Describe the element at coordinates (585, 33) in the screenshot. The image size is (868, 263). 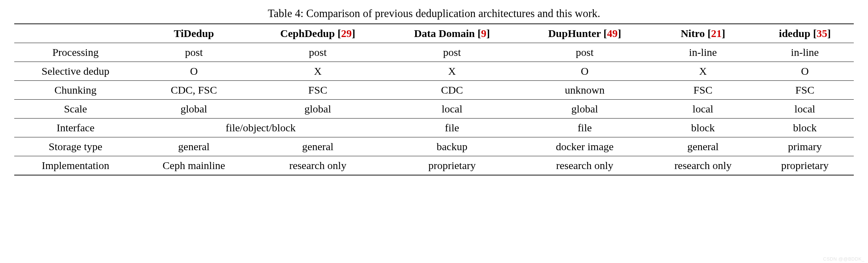
I see `header-duphunter: DupHunter [49]` at that location.